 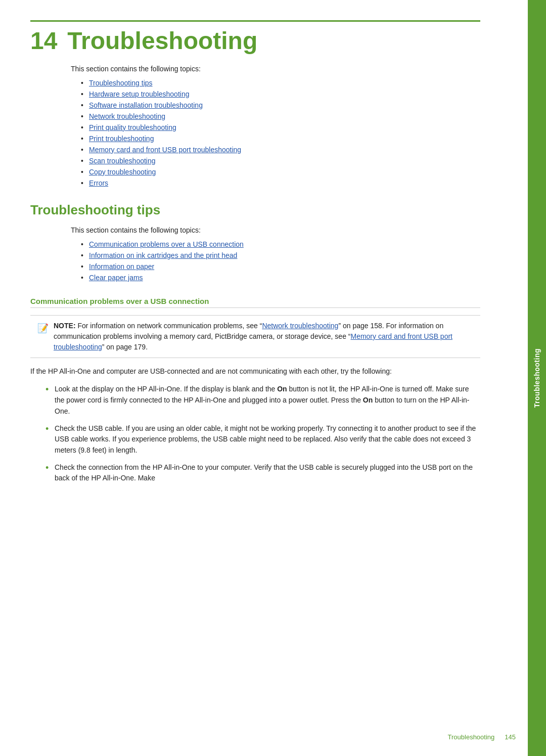 What do you see at coordinates (281, 83) in the screenshot?
I see `toc-item: Troubleshooting tips` at bounding box center [281, 83].